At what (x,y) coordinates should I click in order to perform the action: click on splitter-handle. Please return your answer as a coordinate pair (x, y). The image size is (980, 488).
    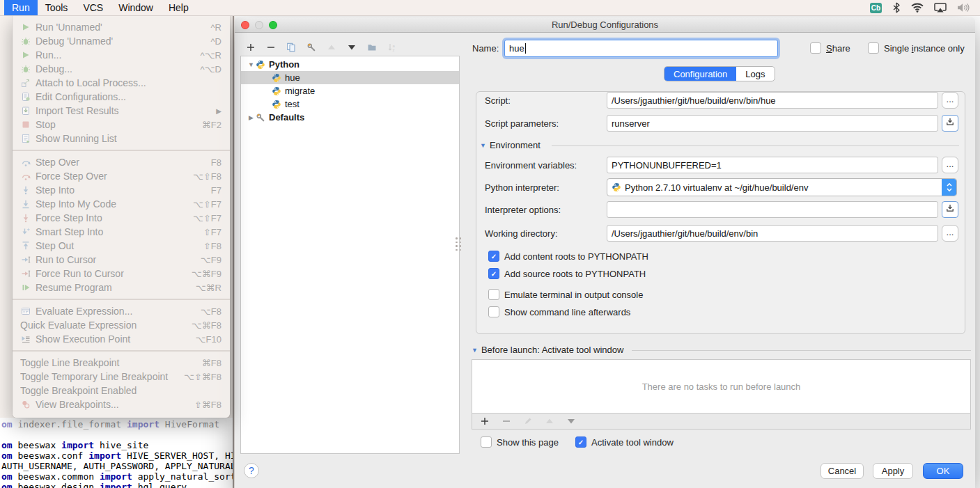
    Looking at the image, I should click on (458, 244).